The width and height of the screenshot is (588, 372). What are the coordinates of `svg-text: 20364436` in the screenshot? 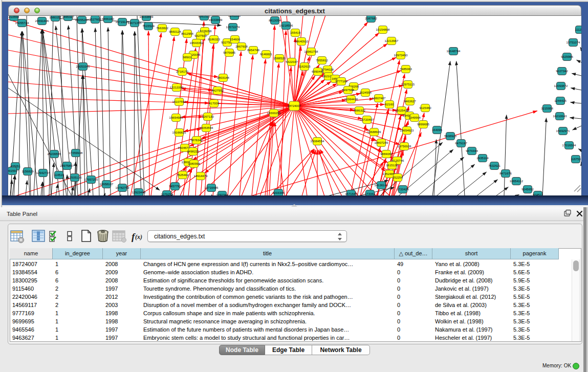 It's located at (352, 99).